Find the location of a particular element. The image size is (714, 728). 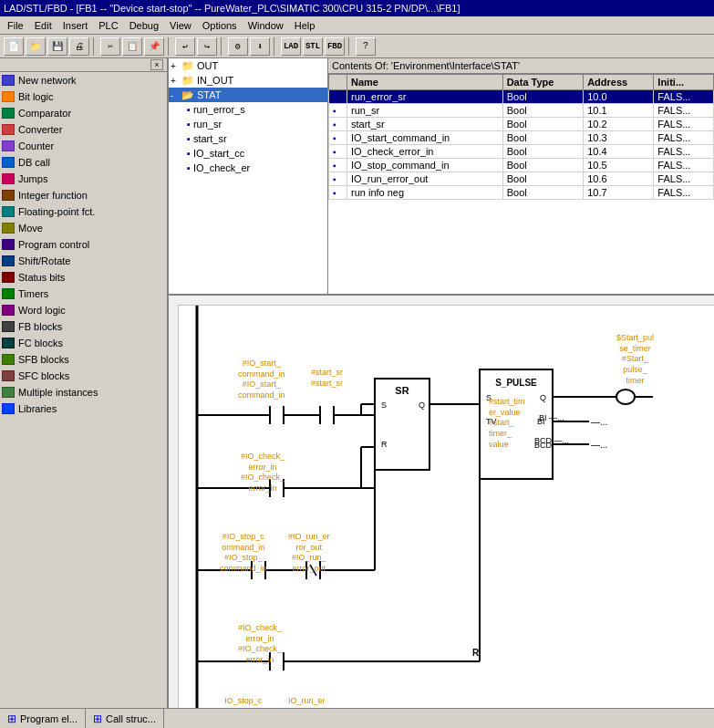

menu-window: Window is located at coordinates (266, 26).